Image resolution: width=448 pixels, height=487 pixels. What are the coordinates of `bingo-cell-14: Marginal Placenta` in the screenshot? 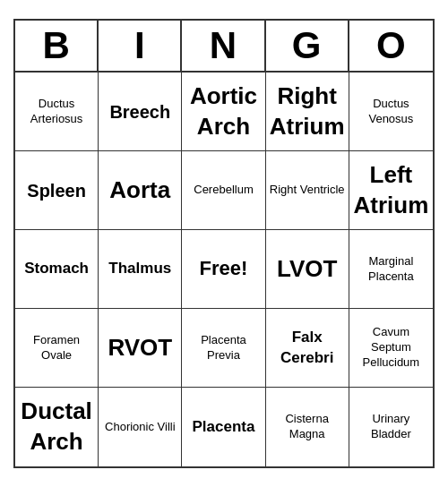 It's located at (391, 269).